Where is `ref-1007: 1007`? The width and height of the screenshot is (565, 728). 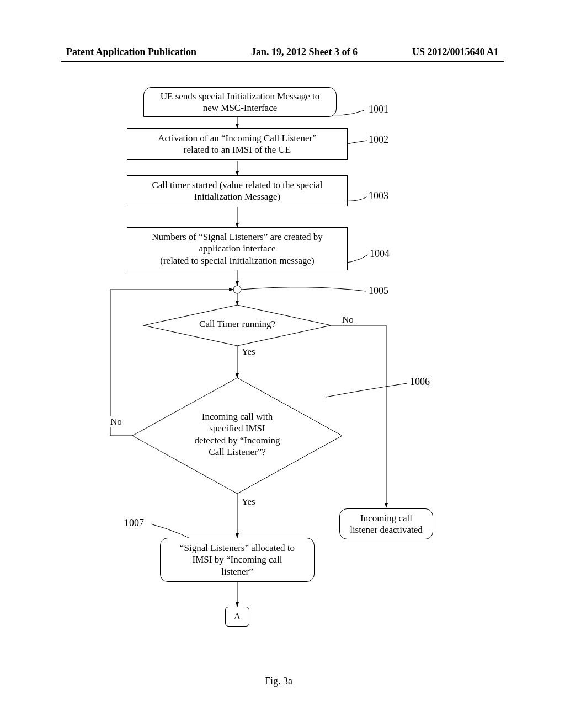 ref-1007: 1007 is located at coordinates (134, 523).